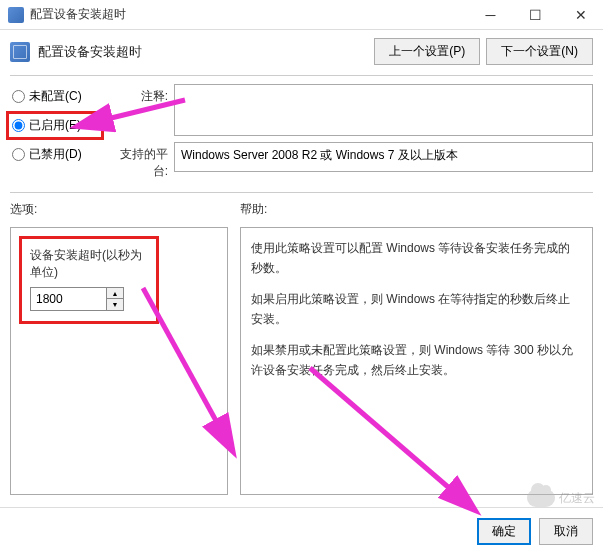 The height and width of the screenshot is (555, 603). Describe the element at coordinates (416, 258) in the screenshot. I see `help-paragraph-1: 使用此策略设置可以配置 Windows 等待设备安装任务完成的秒数。` at that location.